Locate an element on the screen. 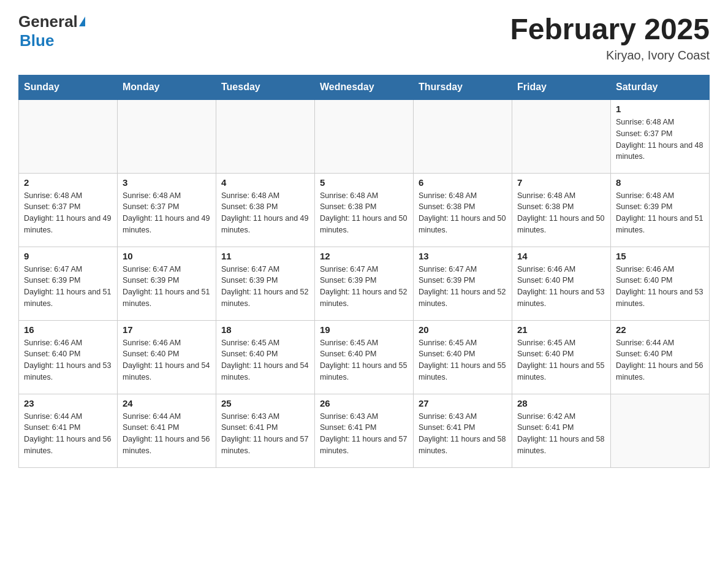 The height and width of the screenshot is (563, 728). calendar-day-cell: 17Sunrise: 6:46 AM Sunset: 6:40 PM Dayli… is located at coordinates (167, 357).